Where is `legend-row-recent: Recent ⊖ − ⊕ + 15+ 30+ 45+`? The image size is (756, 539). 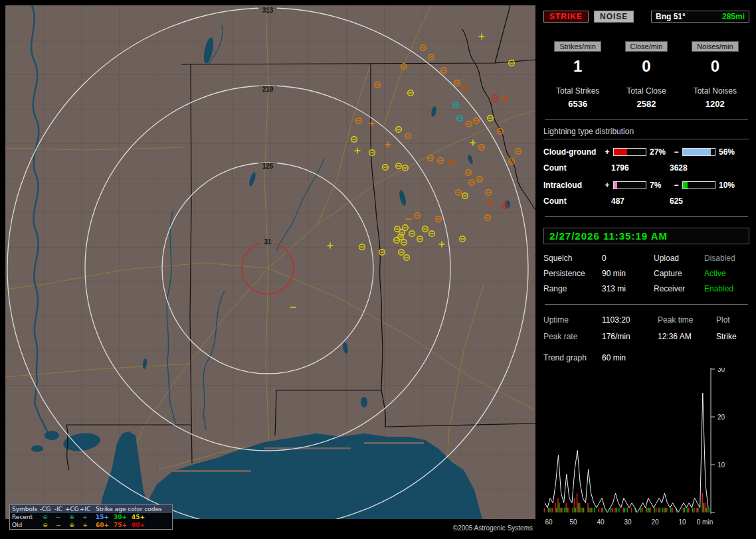
legend-row-recent: Recent ⊖ − ⊕ + 15+ 30+ 45+ is located at coordinates (91, 517).